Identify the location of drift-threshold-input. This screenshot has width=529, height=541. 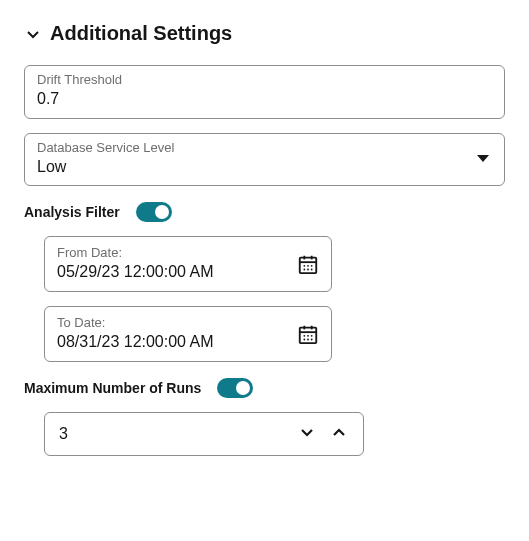
(264, 100).